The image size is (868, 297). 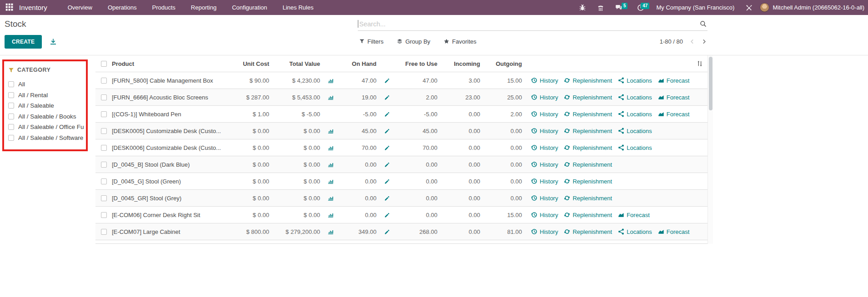 What do you see at coordinates (533, 24) in the screenshot?
I see `search-input: Search...` at bounding box center [533, 24].